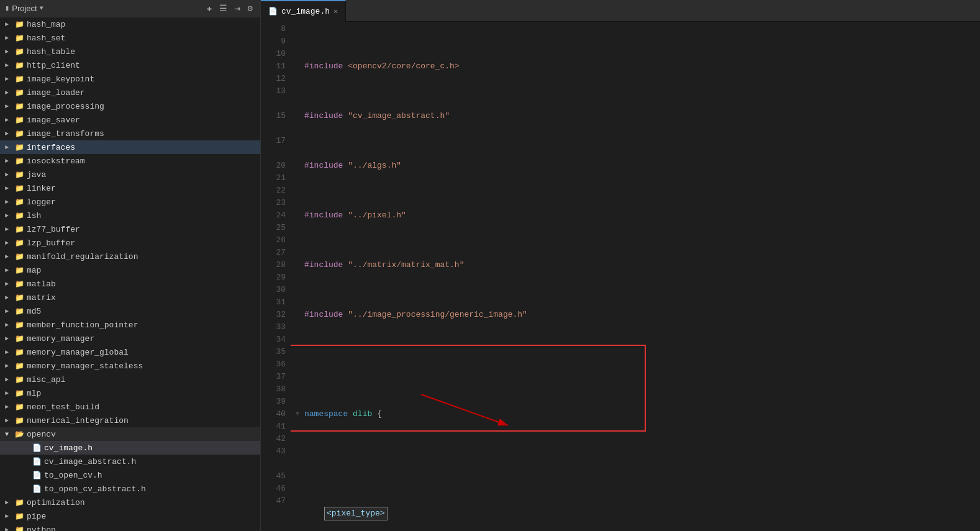 This screenshot has height=531, width=980. What do you see at coordinates (130, 202) in the screenshot?
I see `sidebar-item-logger: ► 📁 logger` at bounding box center [130, 202].